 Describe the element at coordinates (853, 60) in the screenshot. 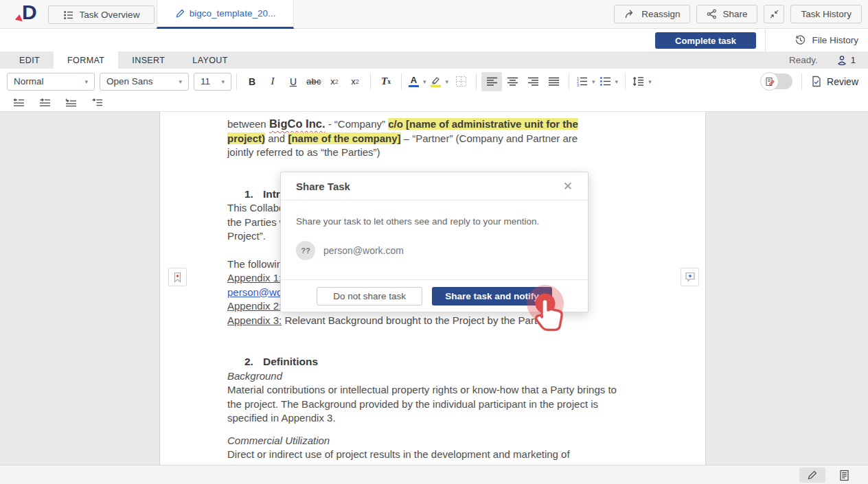

I see `active-users-count: 1` at that location.